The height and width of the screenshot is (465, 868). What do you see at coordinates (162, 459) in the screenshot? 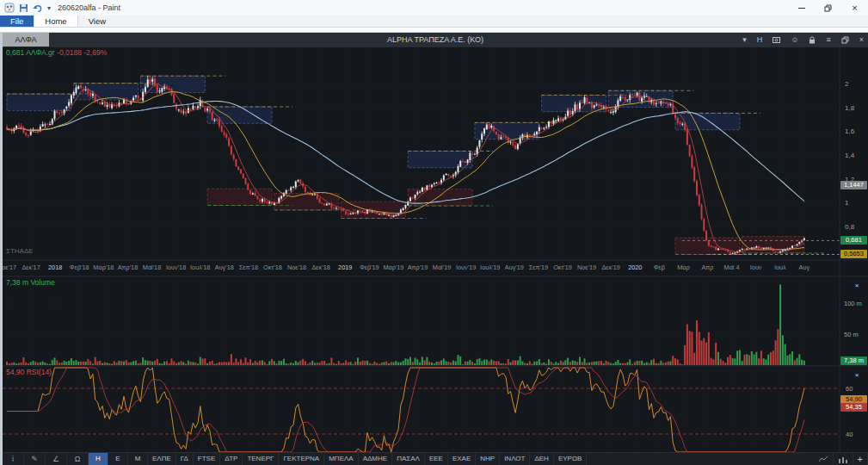
I see `ticker-item: ΕΛΠΕ` at bounding box center [162, 459].